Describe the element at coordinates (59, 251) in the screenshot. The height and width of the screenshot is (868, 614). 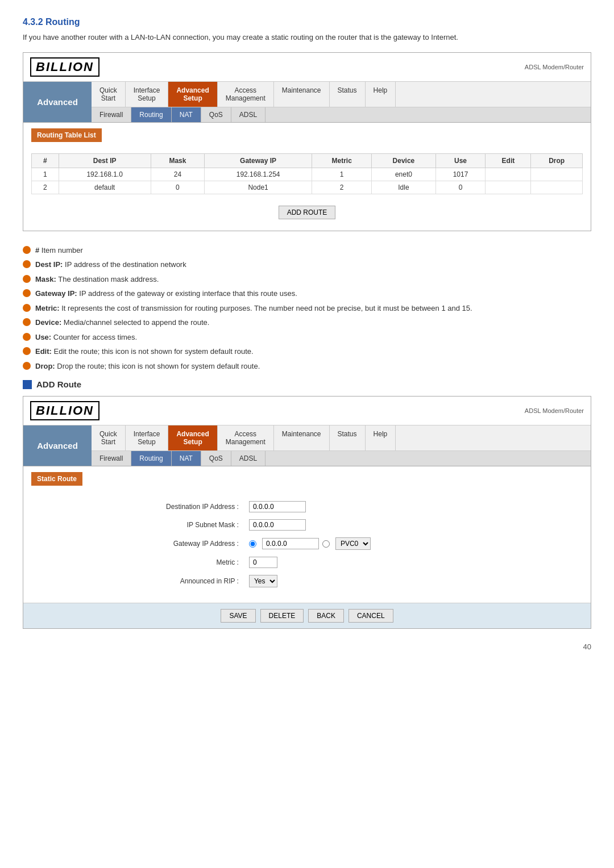
I see `desc-text: # Item number` at that location.